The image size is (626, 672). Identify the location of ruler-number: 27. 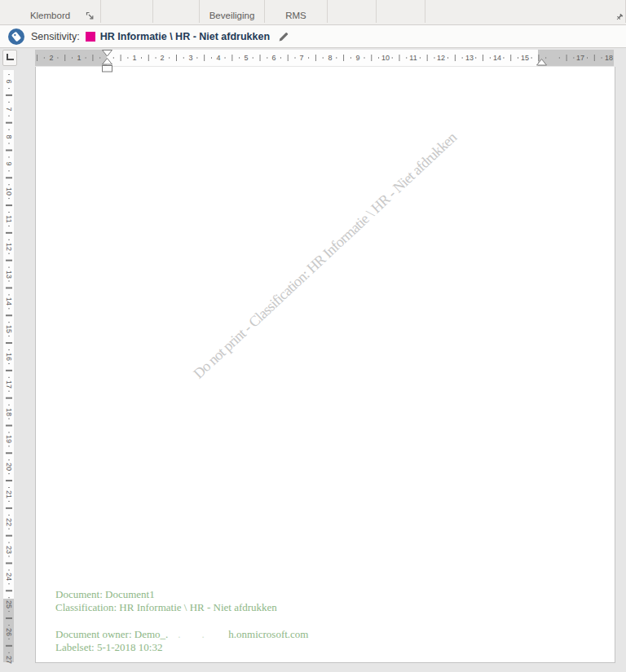
(9, 660).